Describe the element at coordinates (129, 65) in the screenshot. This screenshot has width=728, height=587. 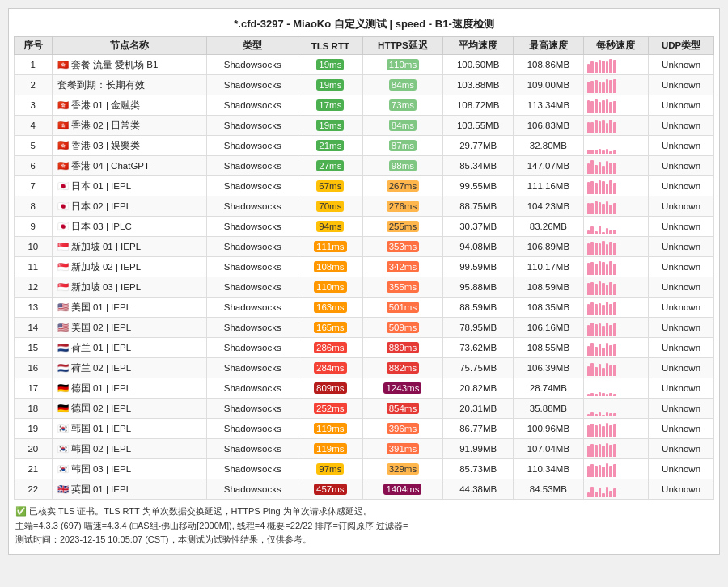
I see `cell-name: 🇭🇰 套餐 流量 愛机场 B1` at that location.